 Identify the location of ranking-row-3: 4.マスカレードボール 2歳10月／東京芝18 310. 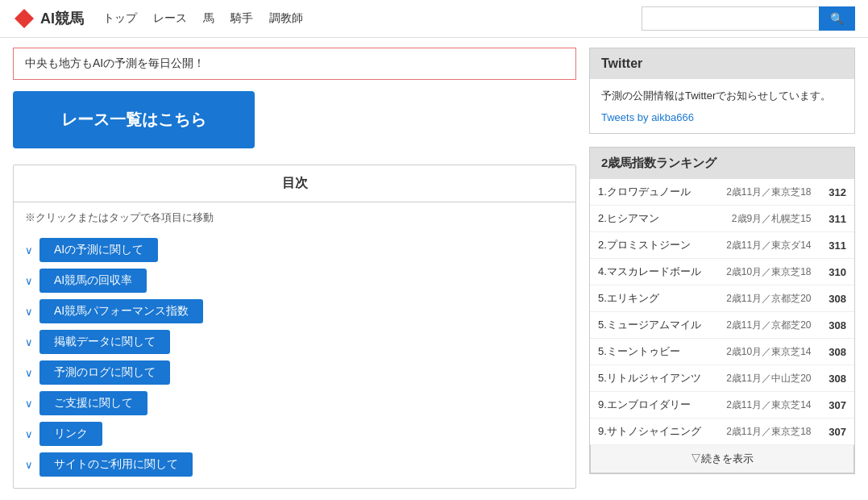
(722, 273).